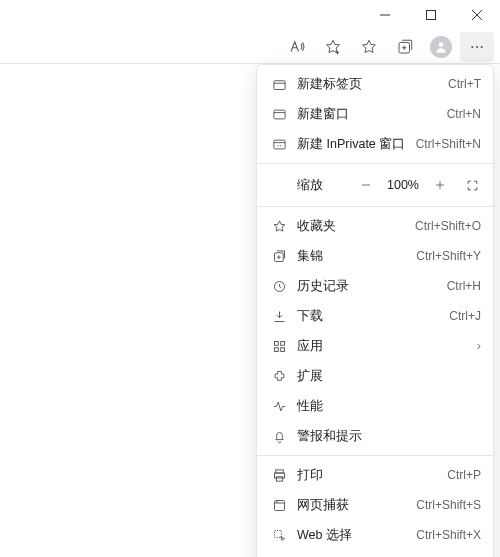 The height and width of the screenshot is (557, 500). What do you see at coordinates (375, 475) in the screenshot?
I see `menu-item-print: 打印 Ctrl+P` at bounding box center [375, 475].